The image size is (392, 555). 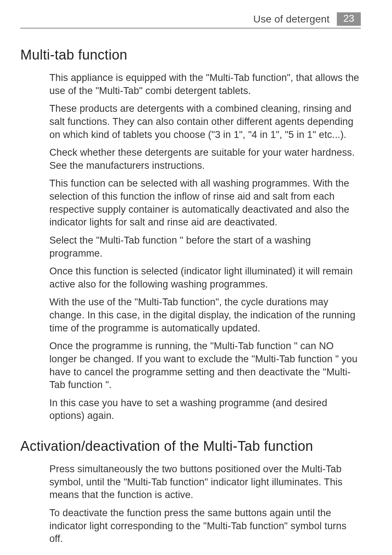 What do you see at coordinates (191, 55) in the screenshot?
I see `section-heading-multitab: Multi-tab function` at bounding box center [191, 55].